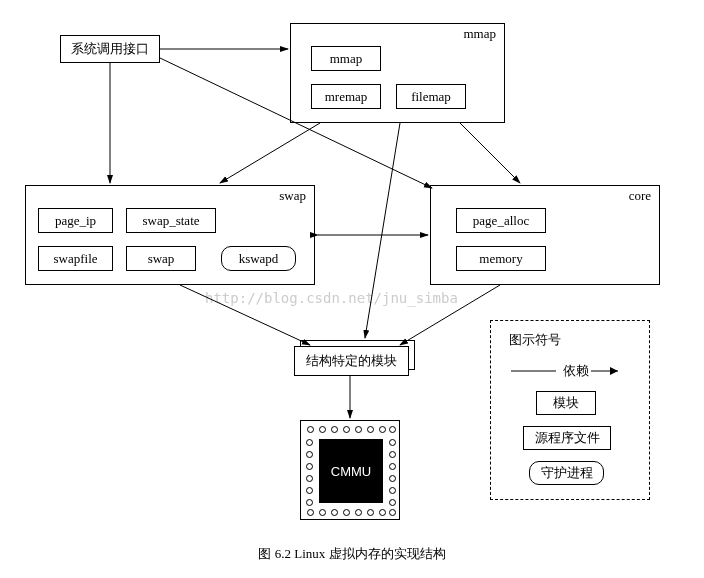 The image size is (704, 578). Describe the element at coordinates (76, 221) in the screenshot. I see `page-ip-label: page_ip` at that location.